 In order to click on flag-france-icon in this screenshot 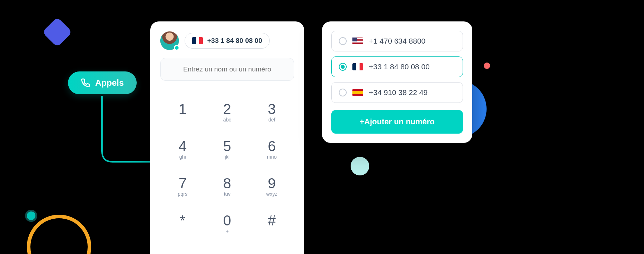, I will do `click(197, 41)`.